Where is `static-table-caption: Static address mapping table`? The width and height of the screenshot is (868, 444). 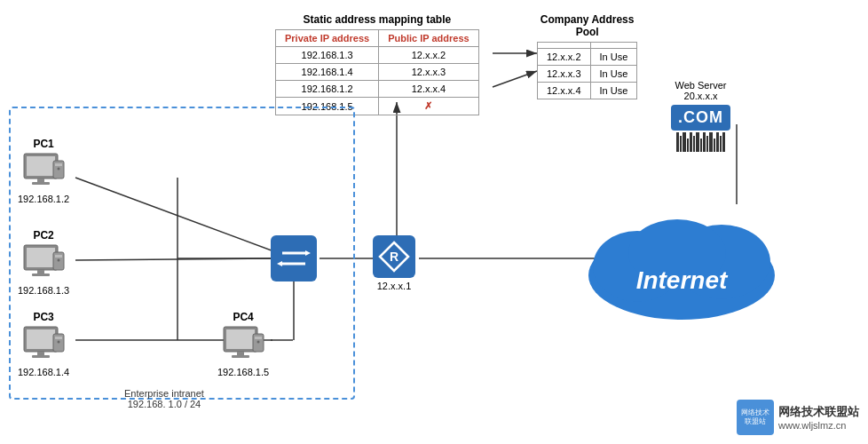 static-table-caption: Static address mapping table is located at coordinates (377, 20).